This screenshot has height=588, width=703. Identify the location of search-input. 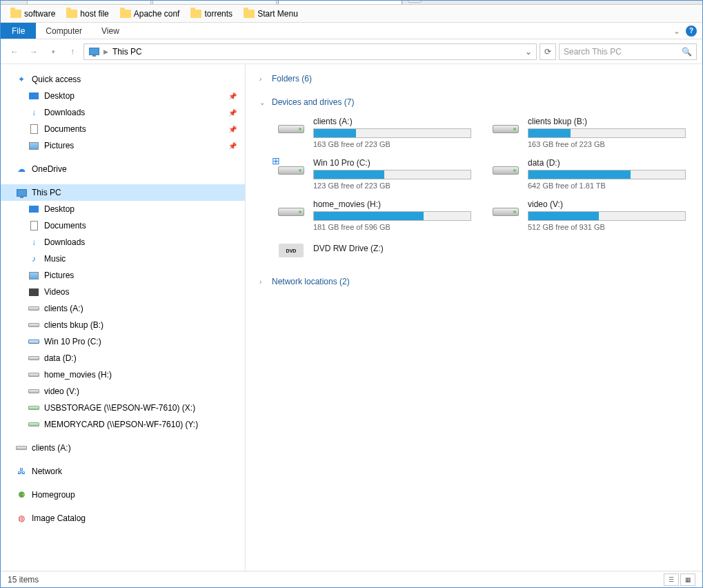
(622, 52).